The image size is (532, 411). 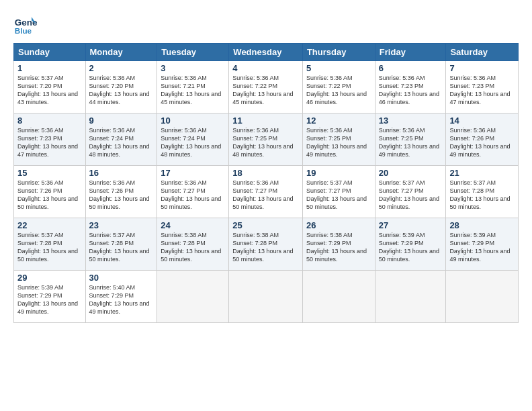 I want to click on logo-icon: General Blue, so click(x=26, y=24).